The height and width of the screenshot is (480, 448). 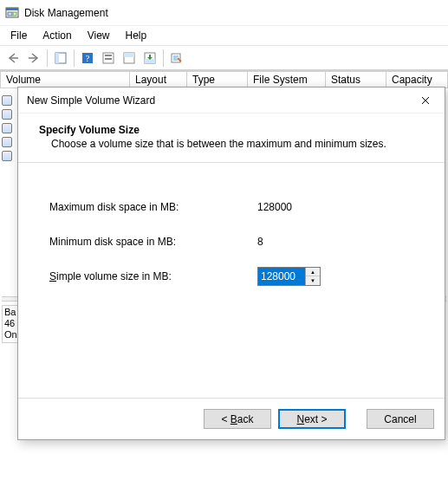 What do you see at coordinates (231, 207) in the screenshot?
I see `row-max-disk: Maximum disk space in MB: 128000` at bounding box center [231, 207].